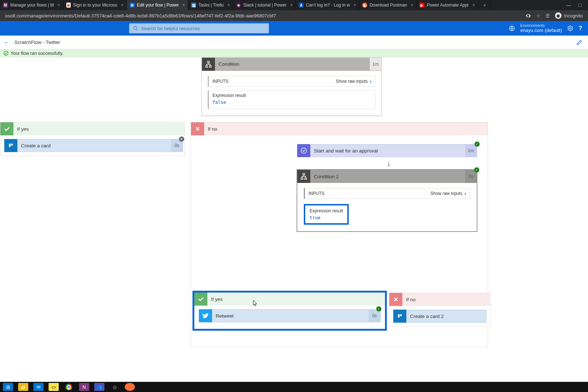  What do you see at coordinates (440, 316) in the screenshot?
I see `create-card-2-action: Create a card 2` at bounding box center [440, 316].